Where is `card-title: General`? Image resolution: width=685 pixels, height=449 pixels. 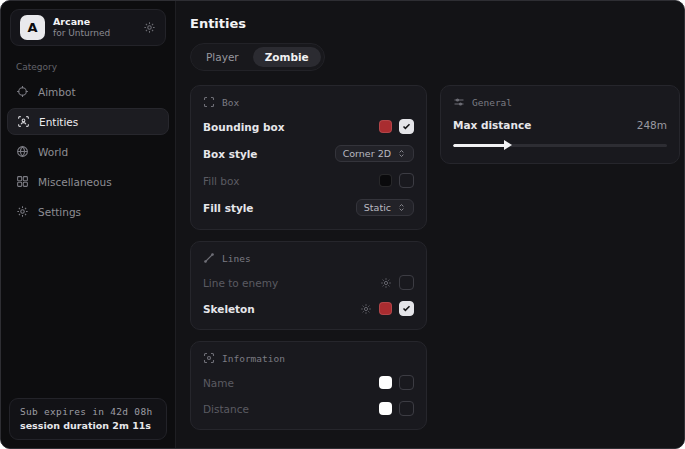 card-title: General is located at coordinates (492, 102).